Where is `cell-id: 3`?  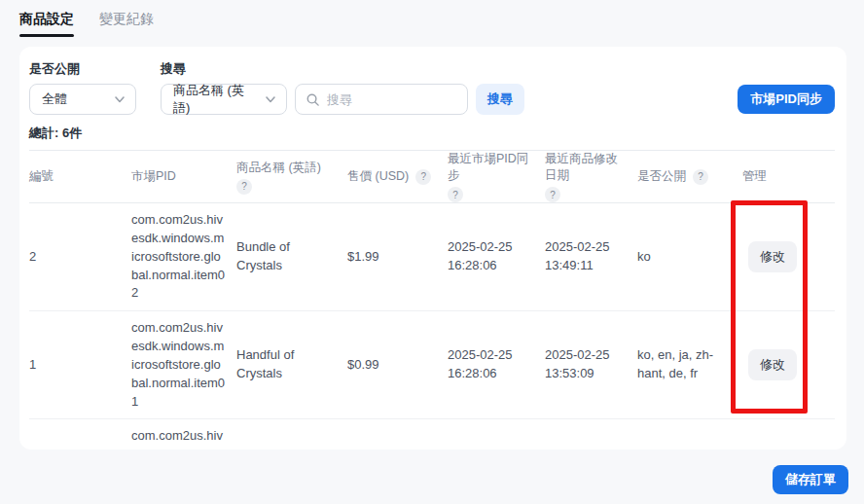
cell-id: 3 is located at coordinates (80, 434).